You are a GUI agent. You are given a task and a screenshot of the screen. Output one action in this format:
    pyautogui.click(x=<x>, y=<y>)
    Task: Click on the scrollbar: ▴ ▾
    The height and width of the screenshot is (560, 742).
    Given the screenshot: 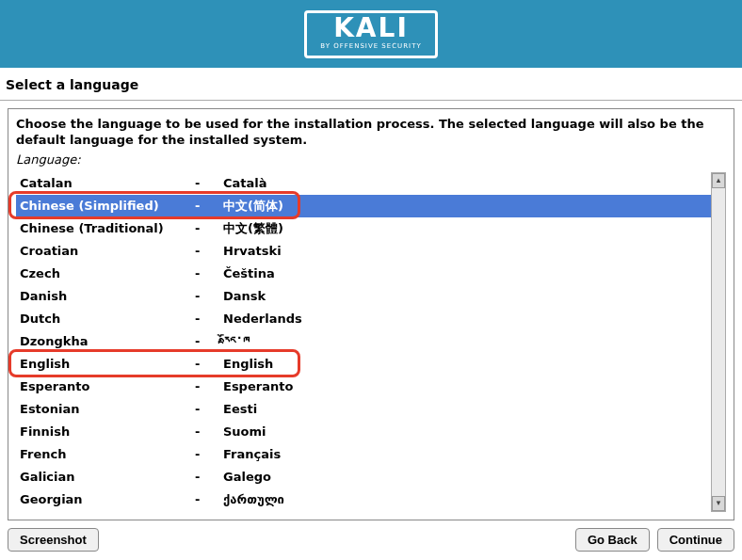 What is the action you would take?
    pyautogui.click(x=718, y=343)
    